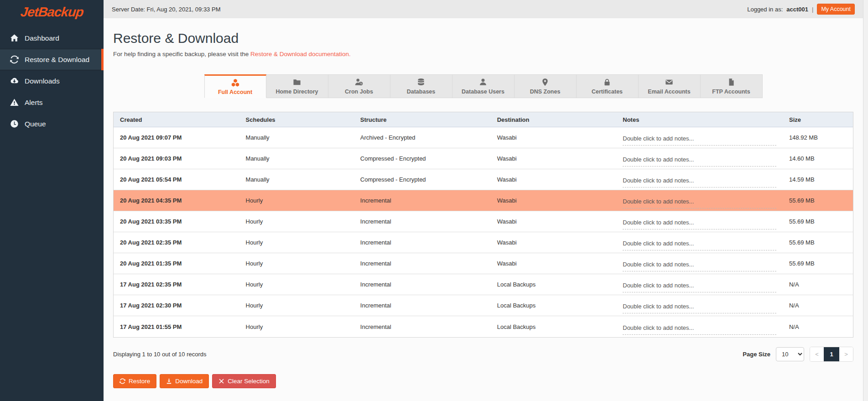 The height and width of the screenshot is (401, 868). What do you see at coordinates (731, 82) in the screenshot?
I see `file-icon` at bounding box center [731, 82].